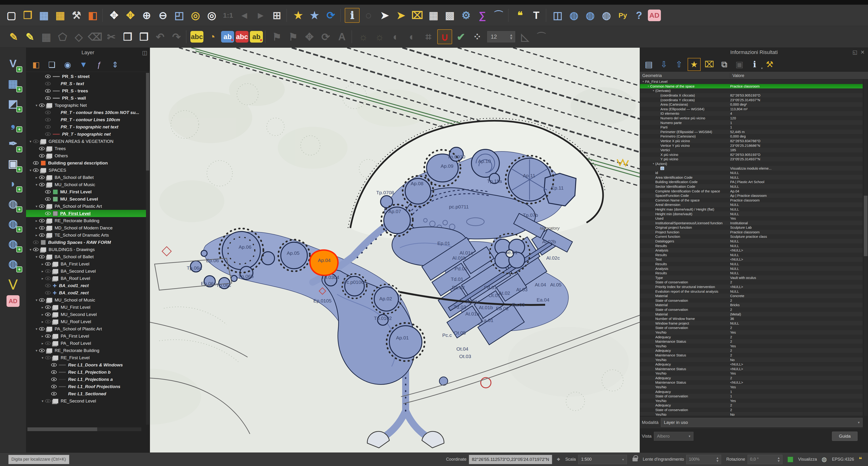 The height and width of the screenshot is (466, 868). What do you see at coordinates (860, 459) in the screenshot?
I see `log-messages-icon: ❝` at bounding box center [860, 459].